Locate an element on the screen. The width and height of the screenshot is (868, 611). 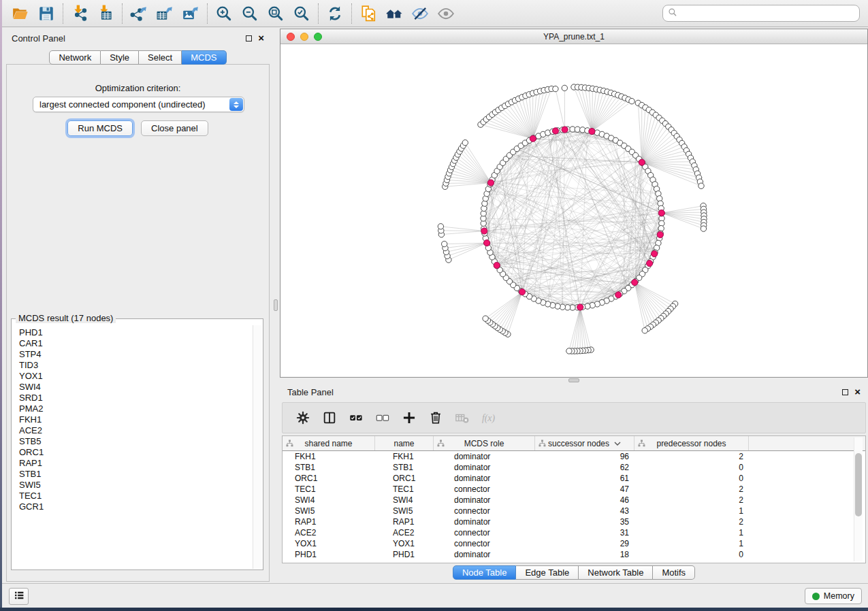
mcds-result-item: SWI4 is located at coordinates (132, 387).